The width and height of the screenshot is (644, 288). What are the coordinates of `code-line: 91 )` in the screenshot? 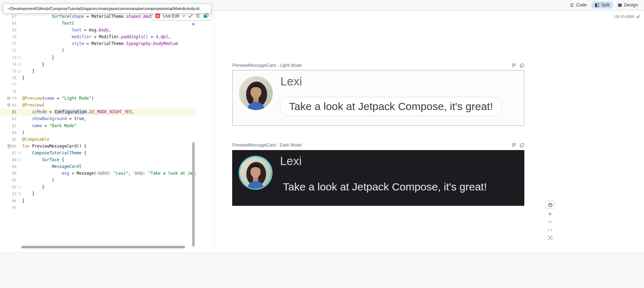 It's located at (98, 180).